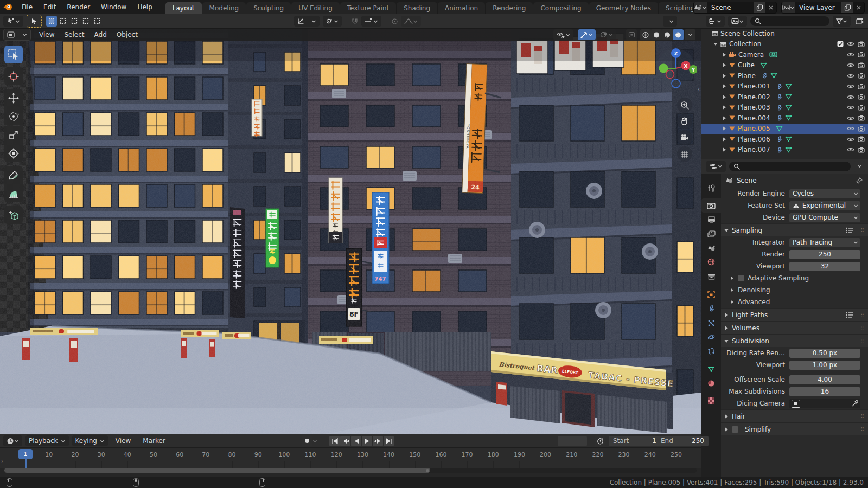 The image size is (868, 488). Describe the element at coordinates (790, 166) in the screenshot. I see `properties-search-field` at that location.